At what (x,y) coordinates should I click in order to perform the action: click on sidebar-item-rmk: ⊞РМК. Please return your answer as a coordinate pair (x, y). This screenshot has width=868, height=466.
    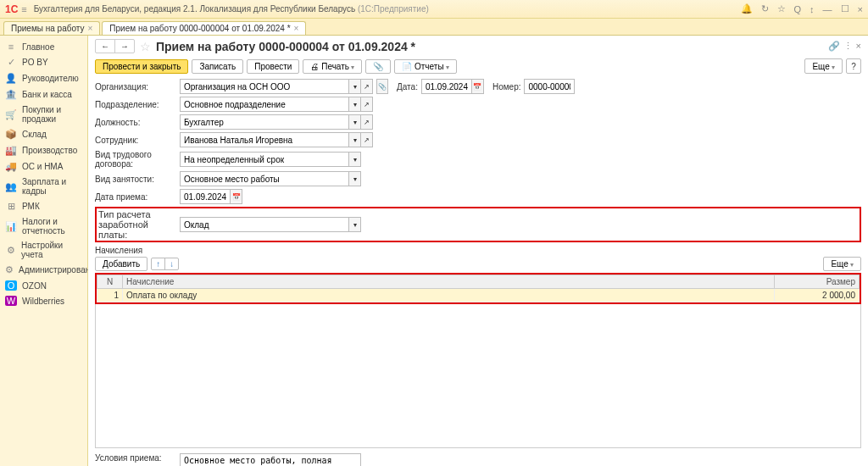
    Looking at the image, I should click on (44, 207).